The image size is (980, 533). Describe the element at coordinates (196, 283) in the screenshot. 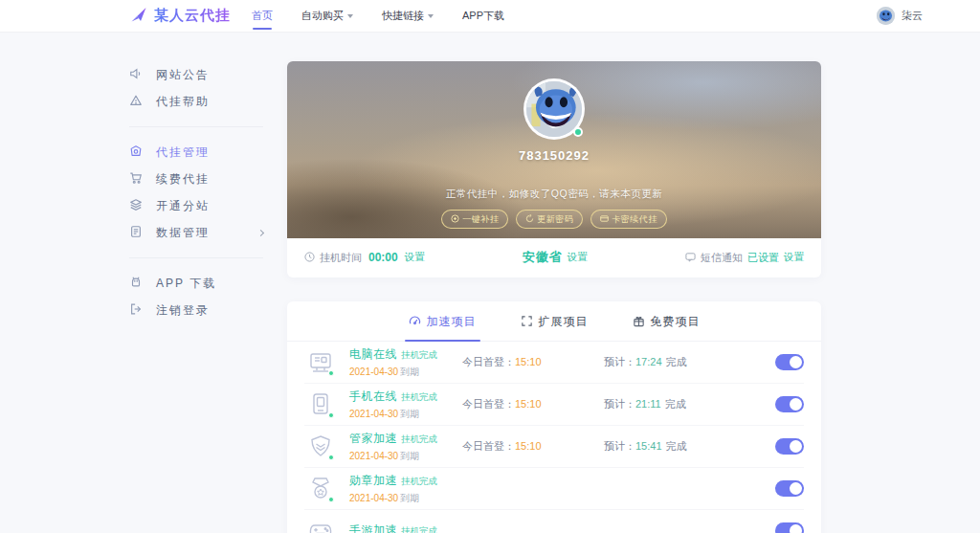

I see `sidebar-item-app-download: APP 下载` at that location.